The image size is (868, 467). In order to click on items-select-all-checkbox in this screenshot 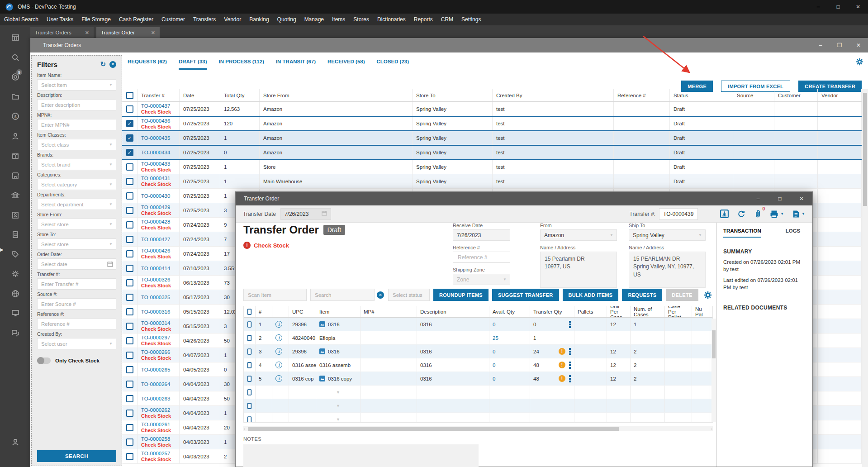, I will do `click(250, 311)`.